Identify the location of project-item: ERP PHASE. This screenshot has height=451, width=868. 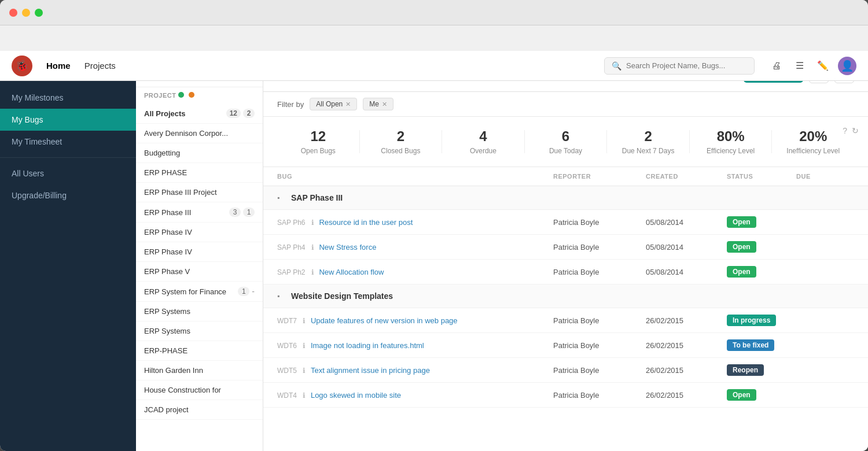
(199, 173).